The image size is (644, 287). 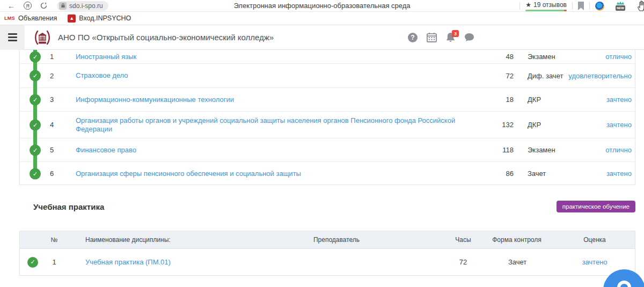 I want to click on college-name: АНО ПО «Открытый социально-экономический…, so click(x=166, y=38).